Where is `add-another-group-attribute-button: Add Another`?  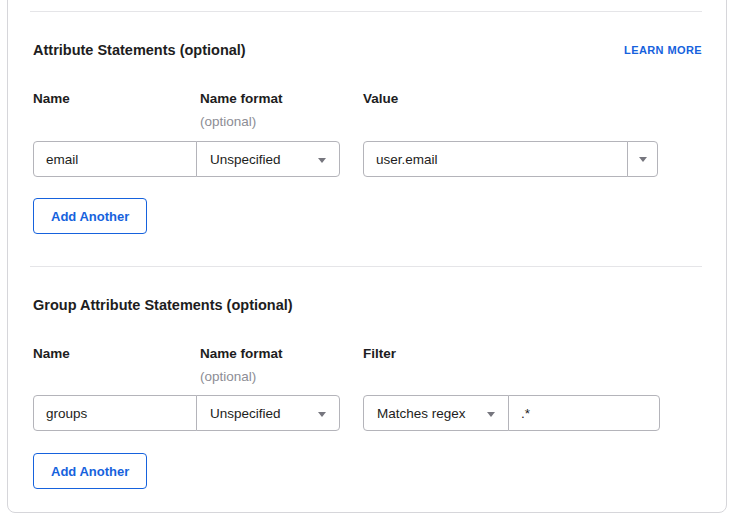
add-another-group-attribute-button: Add Another is located at coordinates (90, 471).